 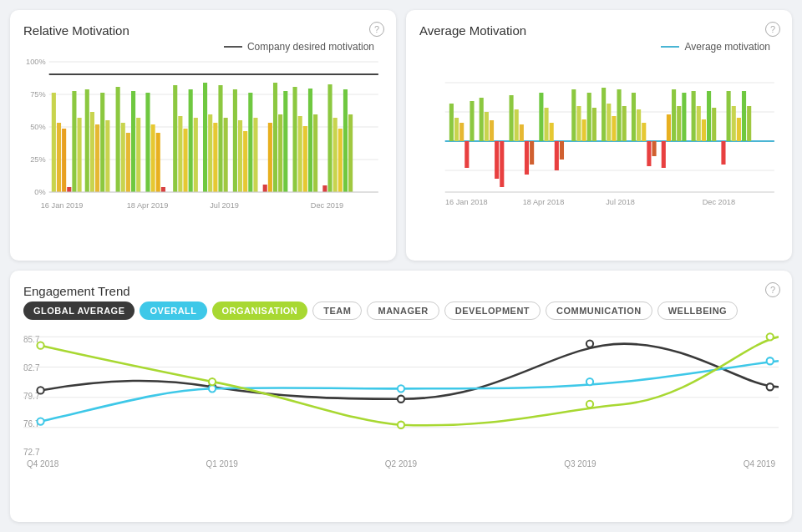 I want to click on filter-communication: COMMUNICATION, so click(x=599, y=311).